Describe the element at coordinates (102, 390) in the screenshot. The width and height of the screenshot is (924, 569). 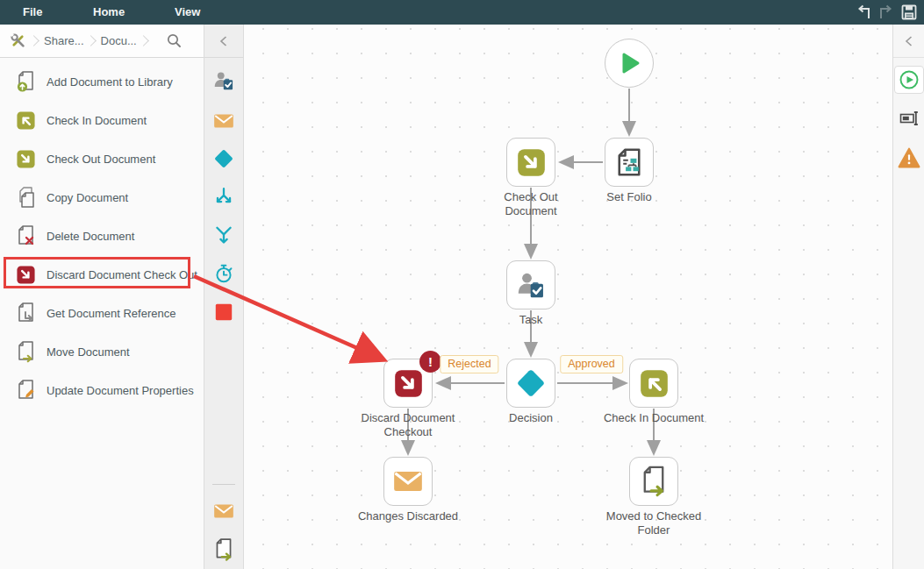
I see `sidebar-item-update-properties: Update Document Properties` at that location.